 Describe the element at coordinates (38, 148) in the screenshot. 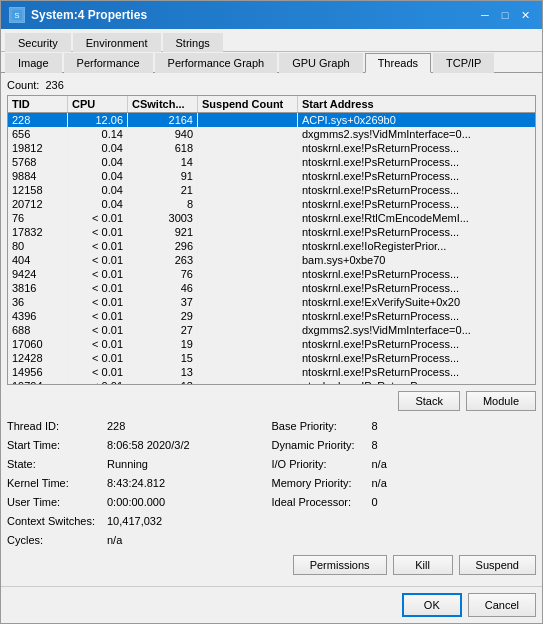

I see `cell-tid: 19812` at that location.